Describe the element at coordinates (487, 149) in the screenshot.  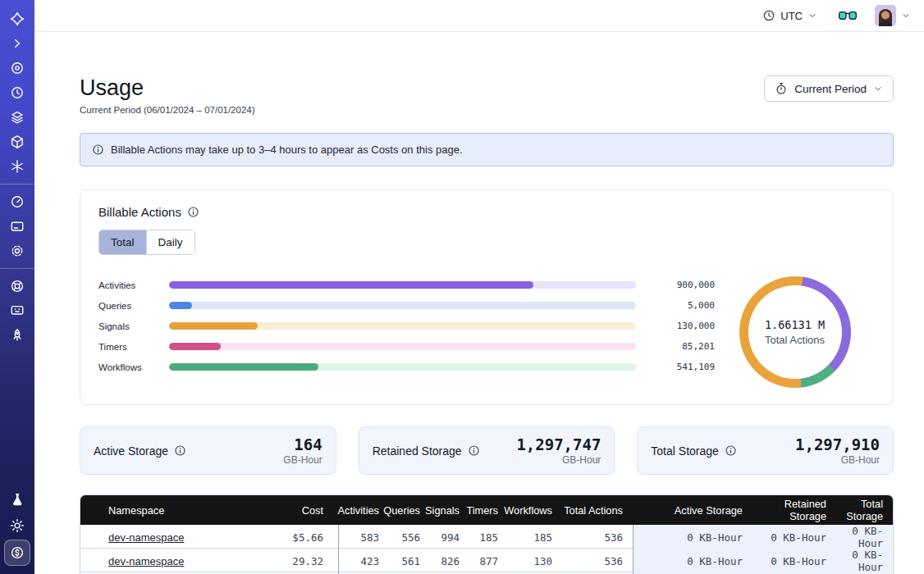
I see `info-banner: Billable Actions may take up to 3–4 hour…` at that location.